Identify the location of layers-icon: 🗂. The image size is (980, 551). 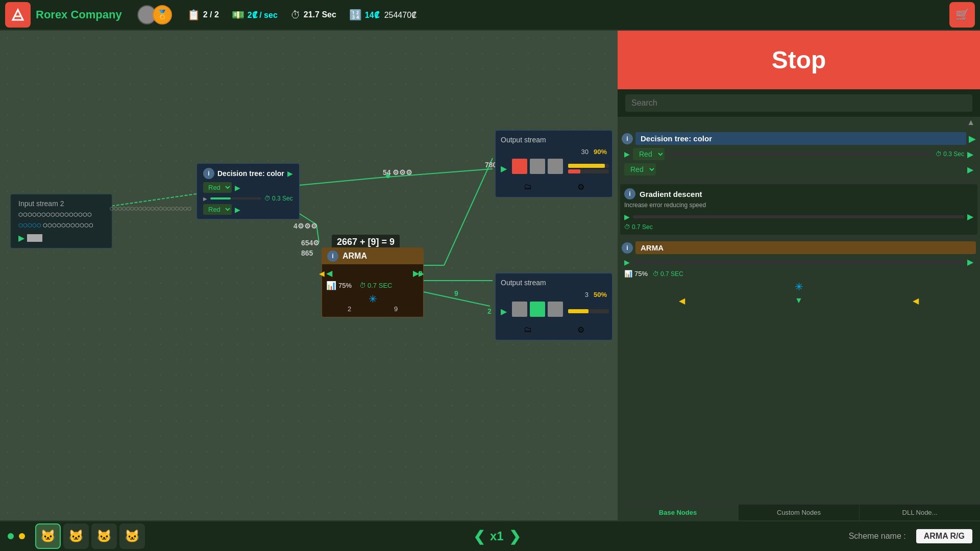
(528, 187).